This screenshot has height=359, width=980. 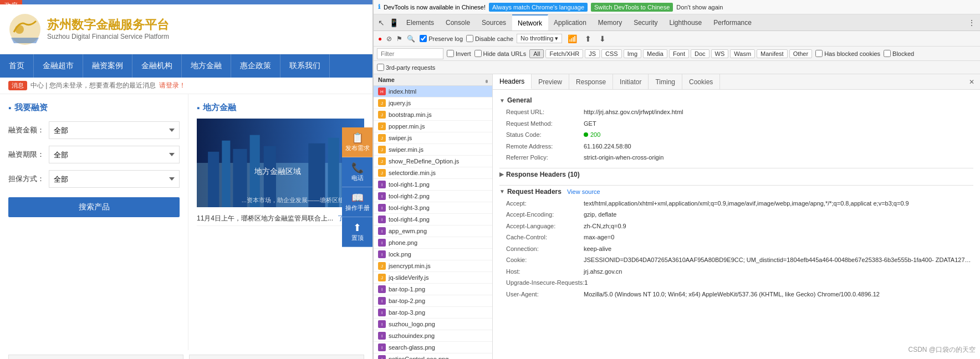 What do you see at coordinates (570, 22) in the screenshot?
I see `tab-application: Application` at bounding box center [570, 22].